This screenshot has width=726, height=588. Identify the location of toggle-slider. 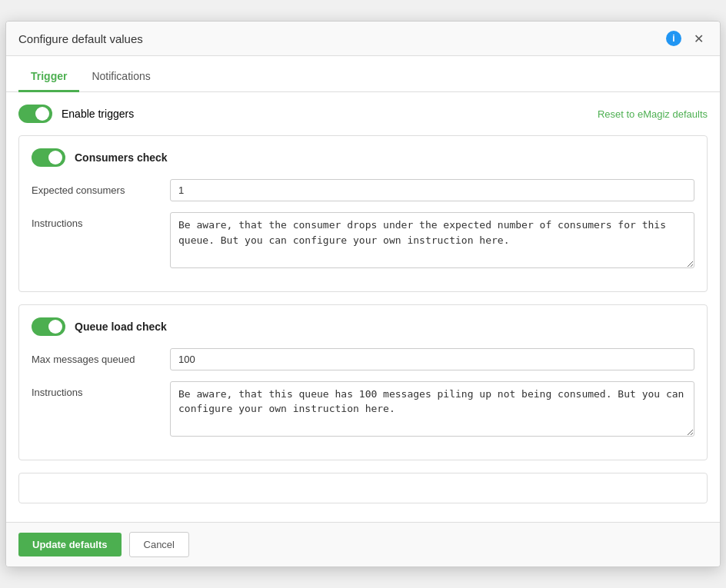
(35, 114).